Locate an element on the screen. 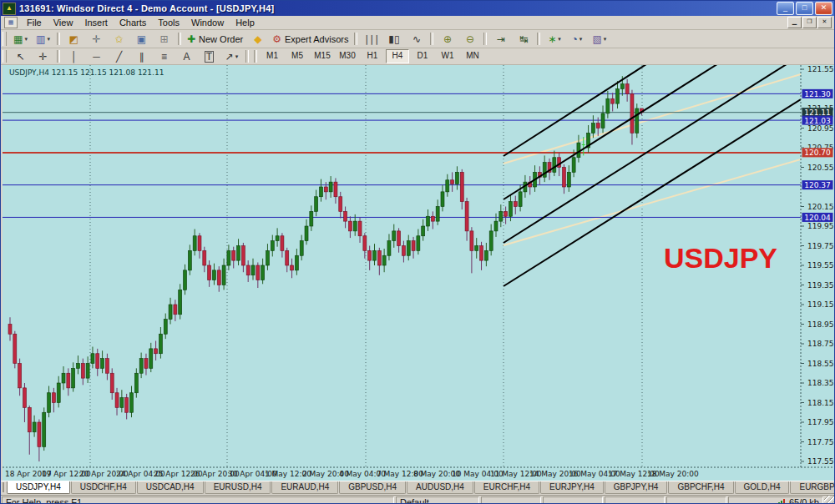 The image size is (835, 504). minimize-button: _ is located at coordinates (785, 8).